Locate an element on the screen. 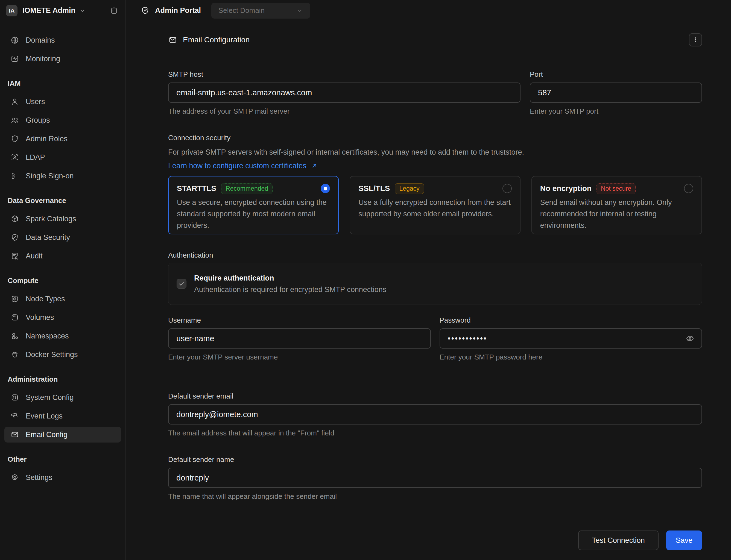  radio-selected-icon is located at coordinates (325, 189).